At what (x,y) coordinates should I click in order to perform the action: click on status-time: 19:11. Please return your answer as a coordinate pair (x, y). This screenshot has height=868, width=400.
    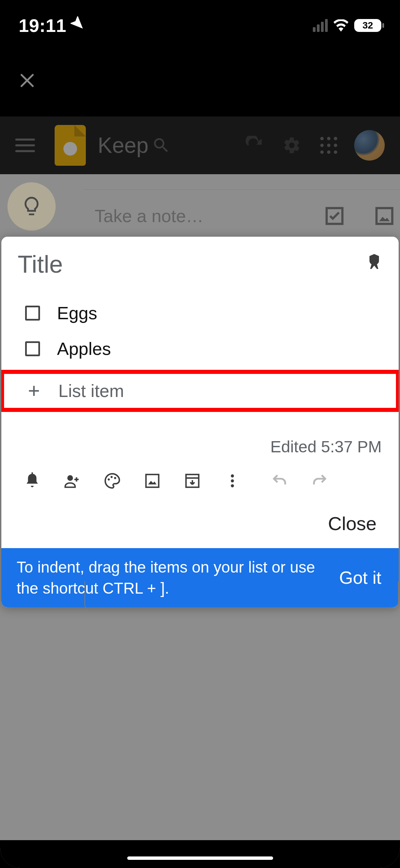
    Looking at the image, I should click on (43, 25).